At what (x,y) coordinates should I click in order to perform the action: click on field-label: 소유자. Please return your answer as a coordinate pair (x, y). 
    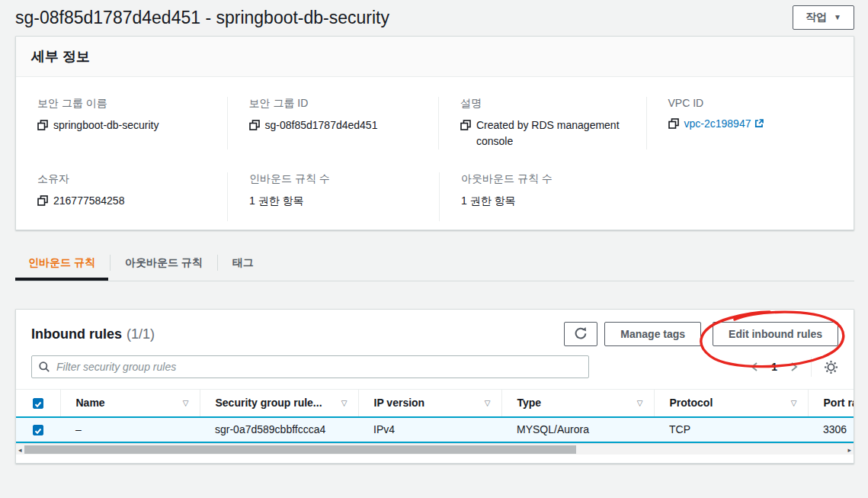
    Looking at the image, I should click on (125, 179).